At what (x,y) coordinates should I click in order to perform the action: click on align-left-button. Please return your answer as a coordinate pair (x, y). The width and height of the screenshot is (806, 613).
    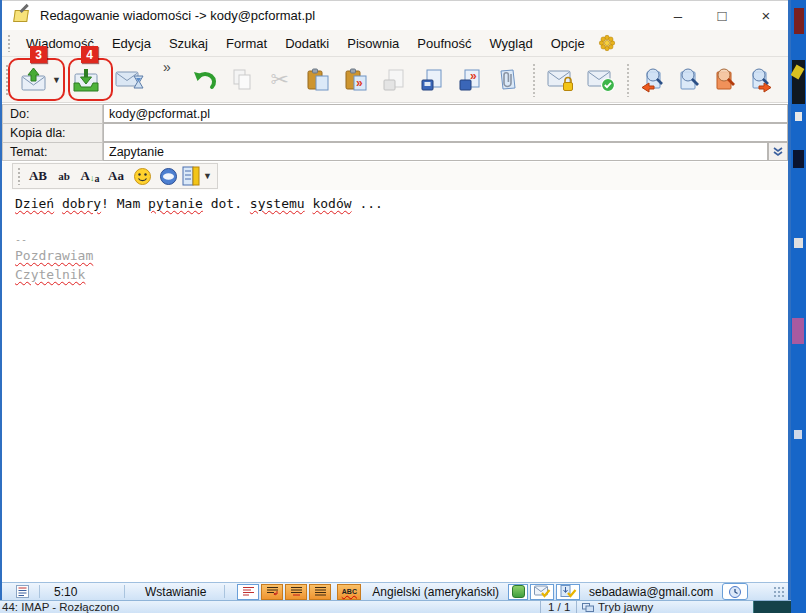
    Looking at the image, I should click on (248, 592).